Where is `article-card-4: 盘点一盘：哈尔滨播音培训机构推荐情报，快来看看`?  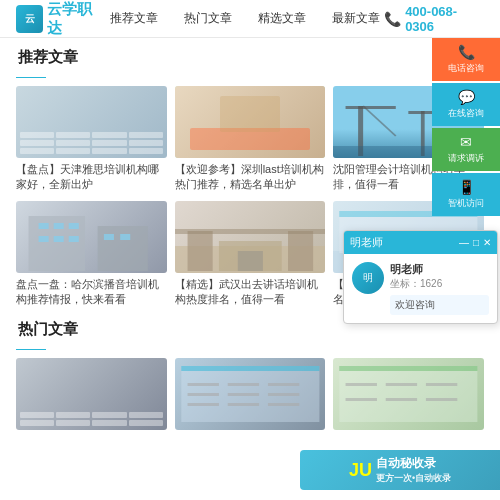 article-card-4: 盘点一盘：哈尔滨播音培训机构推荐情报，快来看看 is located at coordinates (92, 254).